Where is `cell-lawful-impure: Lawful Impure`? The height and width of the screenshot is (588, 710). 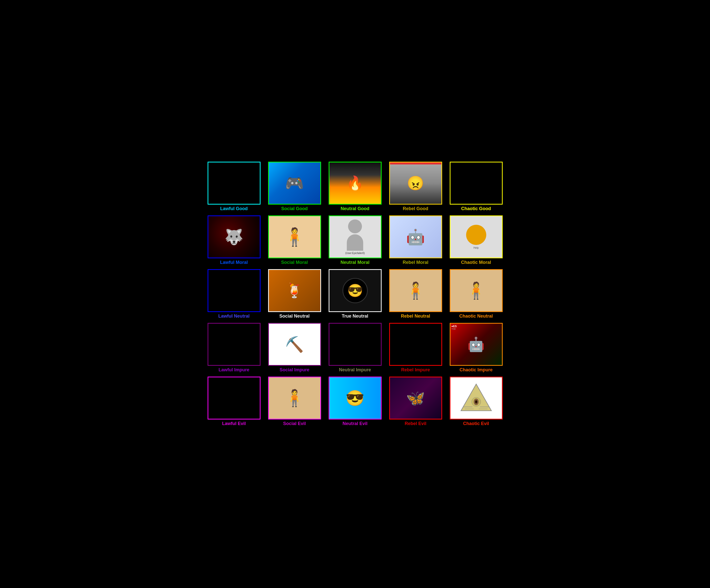
cell-lawful-impure: Lawful Impure is located at coordinates (234, 348).